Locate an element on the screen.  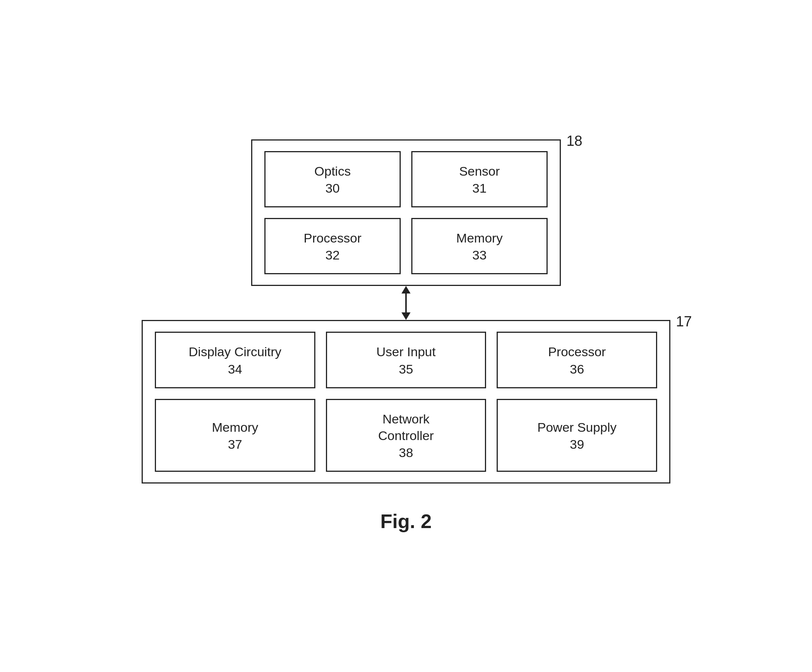
figure-caption: Fig. 2 is located at coordinates (406, 521).